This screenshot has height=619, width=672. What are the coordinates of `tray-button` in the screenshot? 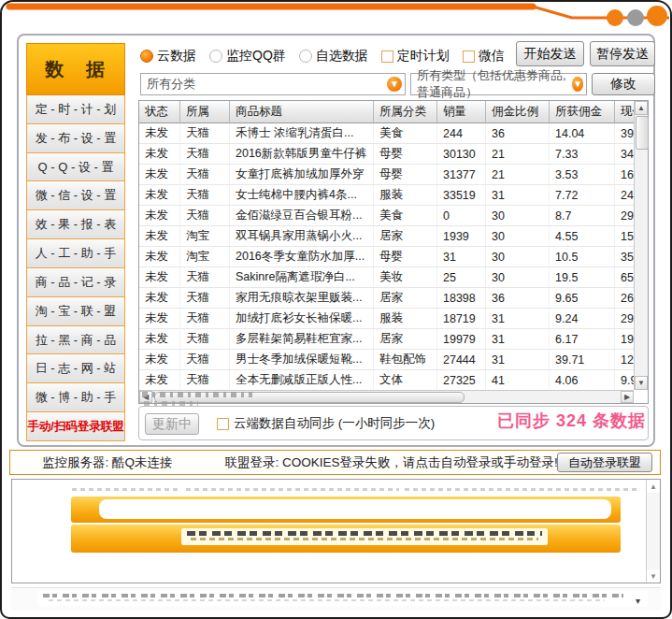 It's located at (636, 18).